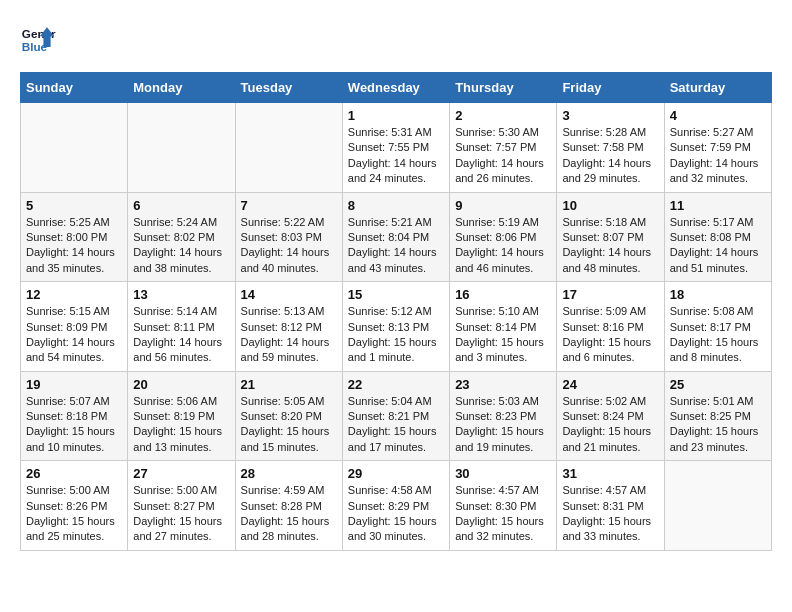 The width and height of the screenshot is (792, 612). Describe the element at coordinates (503, 474) in the screenshot. I see `day-number: 30` at that location.